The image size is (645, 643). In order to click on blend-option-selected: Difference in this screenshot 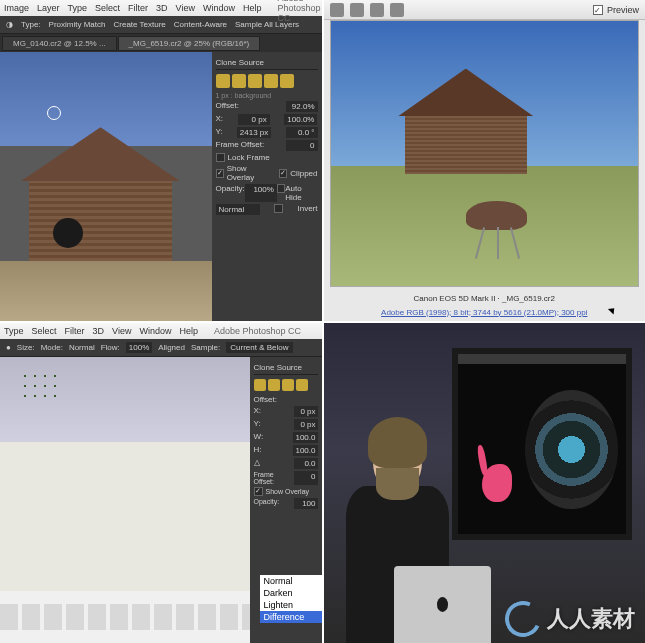, I will do `click(291, 617)`.